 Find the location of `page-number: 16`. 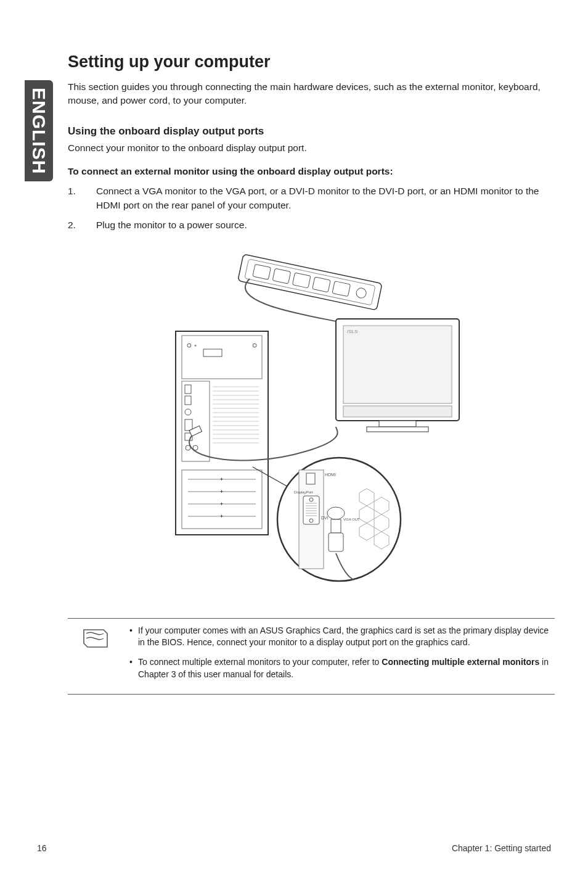

page-number: 16 is located at coordinates (42, 848).